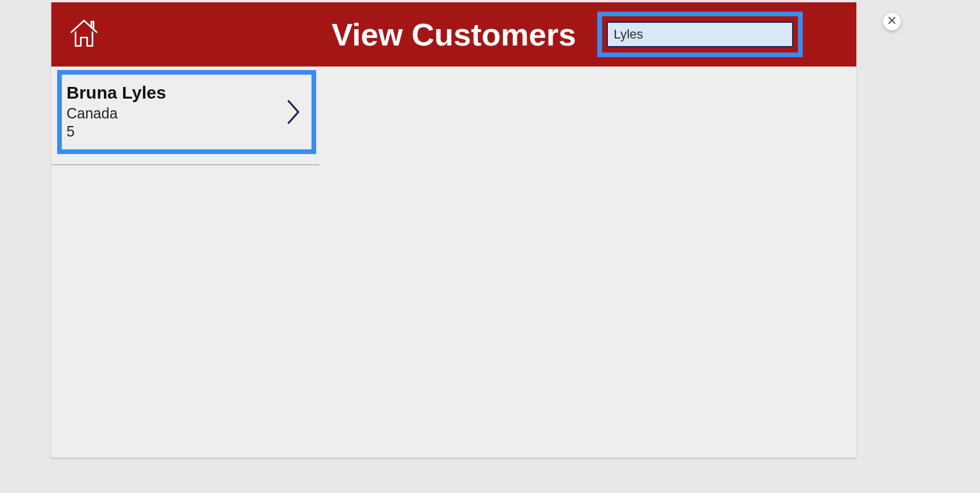 This screenshot has width=980, height=493. Describe the element at coordinates (293, 112) in the screenshot. I see `chevron-right-icon` at that location.